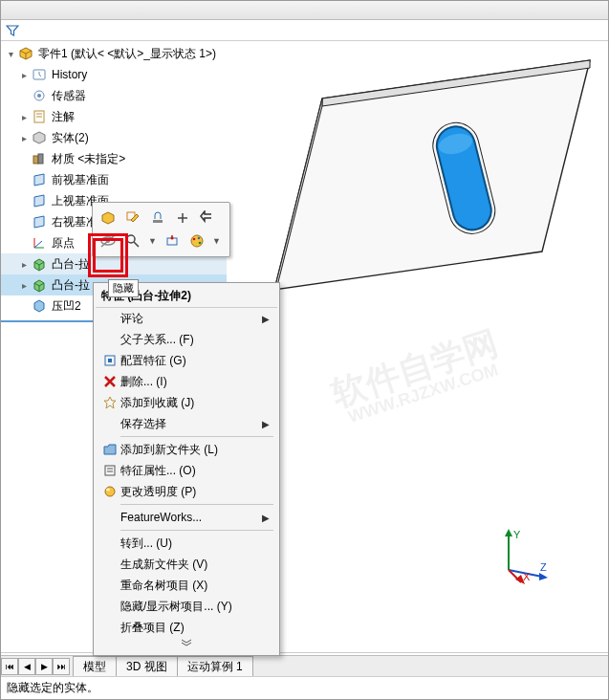 Image resolution: width=609 pixels, height=700 pixels. What do you see at coordinates (195, 449) in the screenshot?
I see `menu-item-label: 添加到新文件夹 (L)` at bounding box center [195, 449].